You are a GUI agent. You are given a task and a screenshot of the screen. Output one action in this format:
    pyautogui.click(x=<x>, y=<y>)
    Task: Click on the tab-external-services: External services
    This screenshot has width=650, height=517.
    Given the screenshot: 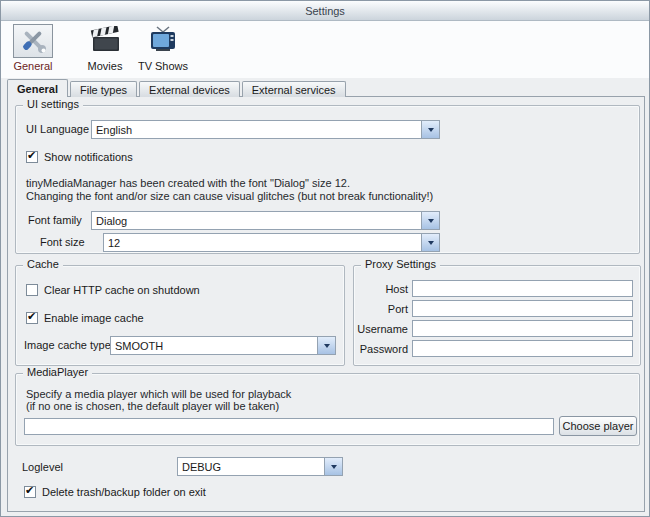 What is the action you would take?
    pyautogui.click(x=294, y=89)
    